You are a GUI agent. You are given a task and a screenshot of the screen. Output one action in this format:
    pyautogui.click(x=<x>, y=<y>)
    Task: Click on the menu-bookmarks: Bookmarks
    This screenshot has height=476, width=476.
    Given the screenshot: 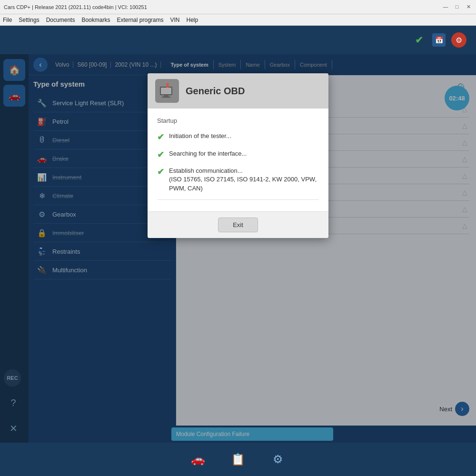 What is the action you would take?
    pyautogui.click(x=96, y=20)
    